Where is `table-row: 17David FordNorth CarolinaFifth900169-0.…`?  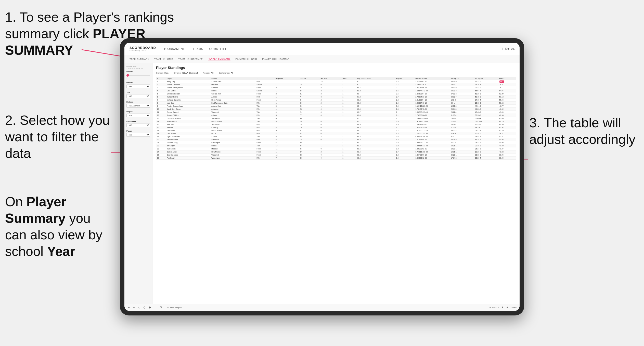 table-row: 17David FordNorth CarolinaFifth900169-0.… is located at coordinates (336, 131).